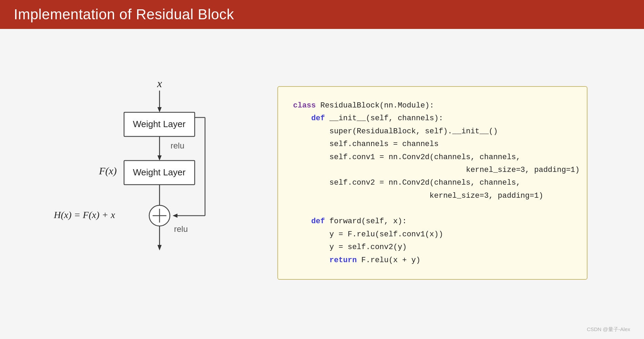  What do you see at coordinates (609, 329) in the screenshot?
I see `watermark: CSDN @量子-Alex` at bounding box center [609, 329].